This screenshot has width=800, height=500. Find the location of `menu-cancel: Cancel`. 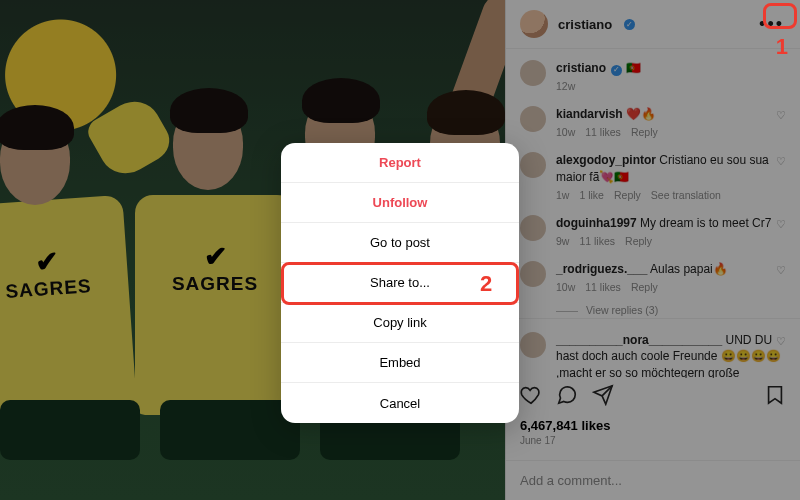

menu-cancel: Cancel is located at coordinates (400, 403).